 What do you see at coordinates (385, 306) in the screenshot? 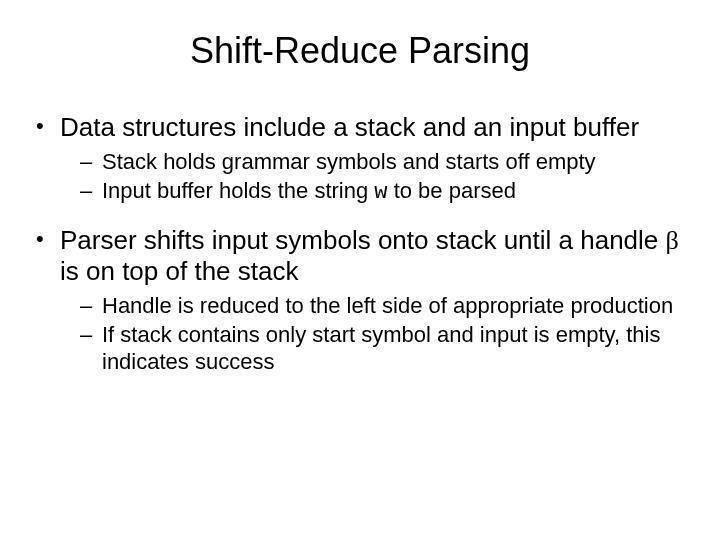
I see `sub-item: Handle is reduced to the left side of ap…` at bounding box center [385, 306].